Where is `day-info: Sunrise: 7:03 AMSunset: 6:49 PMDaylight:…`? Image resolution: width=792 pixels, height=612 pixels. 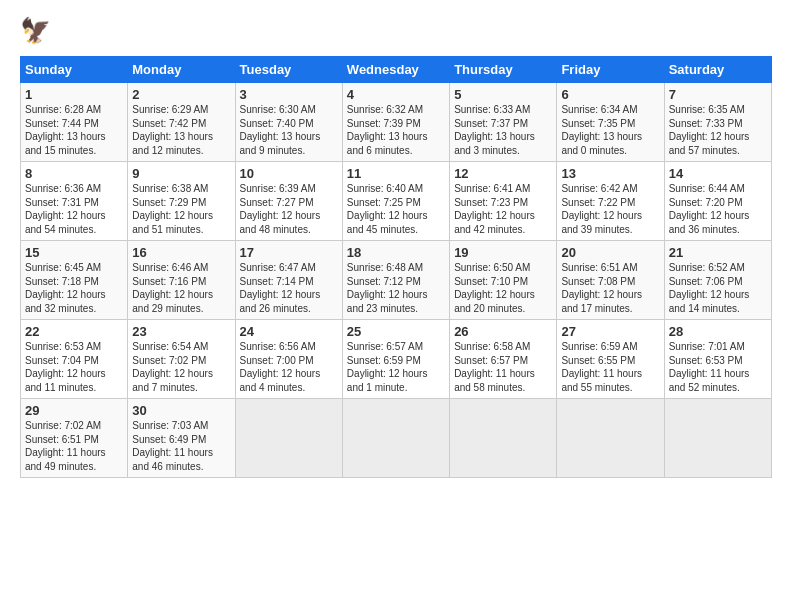 day-info: Sunrise: 7:03 AMSunset: 6:49 PMDaylight:… is located at coordinates (172, 446).